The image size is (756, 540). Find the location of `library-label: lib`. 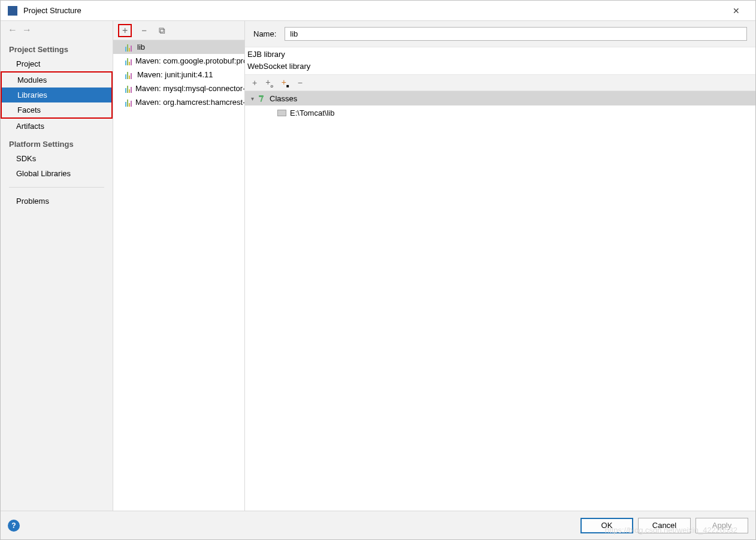

library-label: lib is located at coordinates (141, 47).